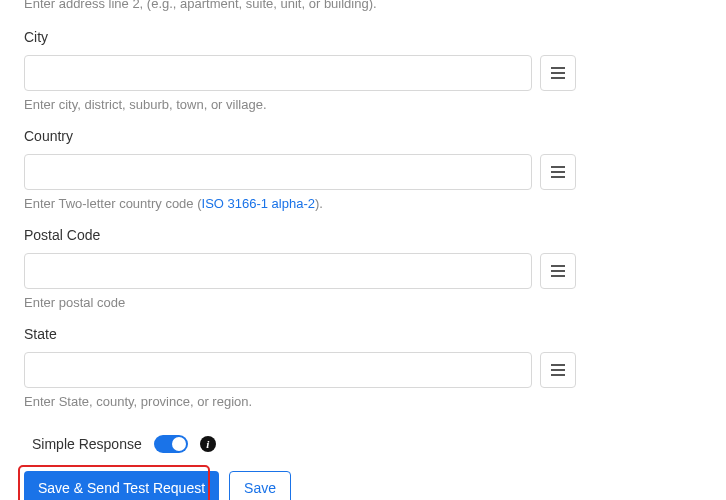  What do you see at coordinates (558, 73) in the screenshot?
I see `city-options-button` at bounding box center [558, 73].